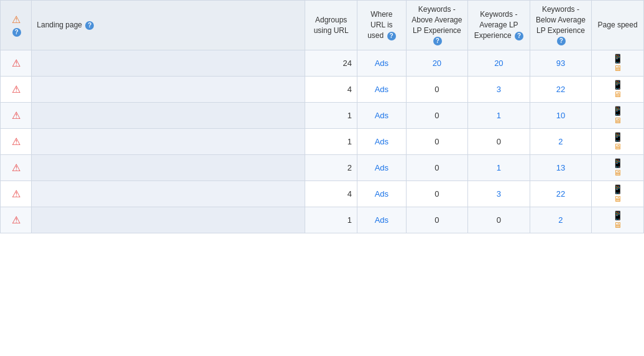 This screenshot has width=644, height=356. I want to click on kw-below-cell: 13, so click(561, 168).